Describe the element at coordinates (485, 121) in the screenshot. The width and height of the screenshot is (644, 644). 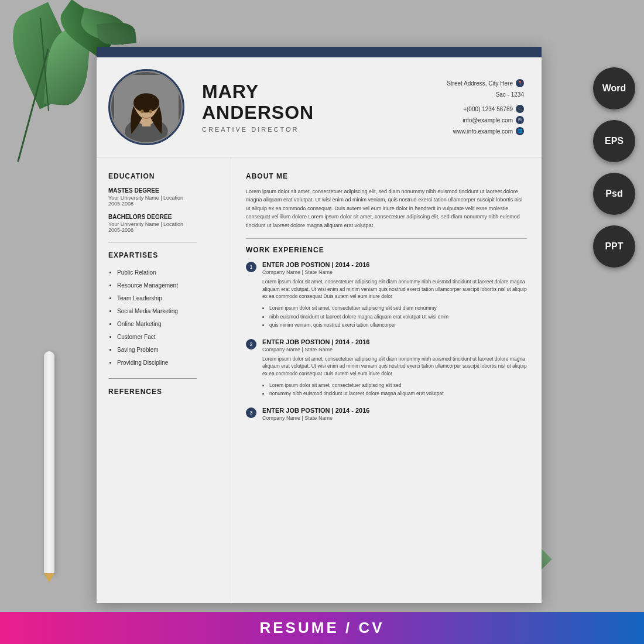
I see `contact-email-row: info@example.com ✉` at that location.